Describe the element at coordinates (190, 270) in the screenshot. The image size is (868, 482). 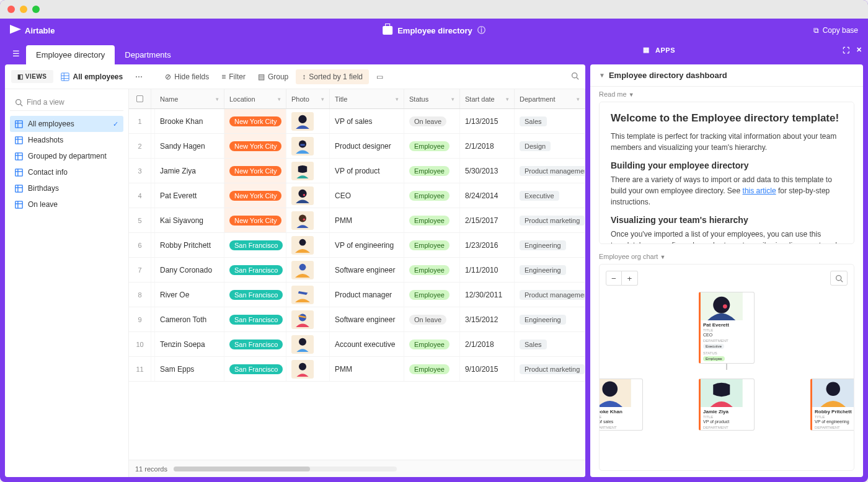
I see `cell-name: Dany Coronado` at that location.